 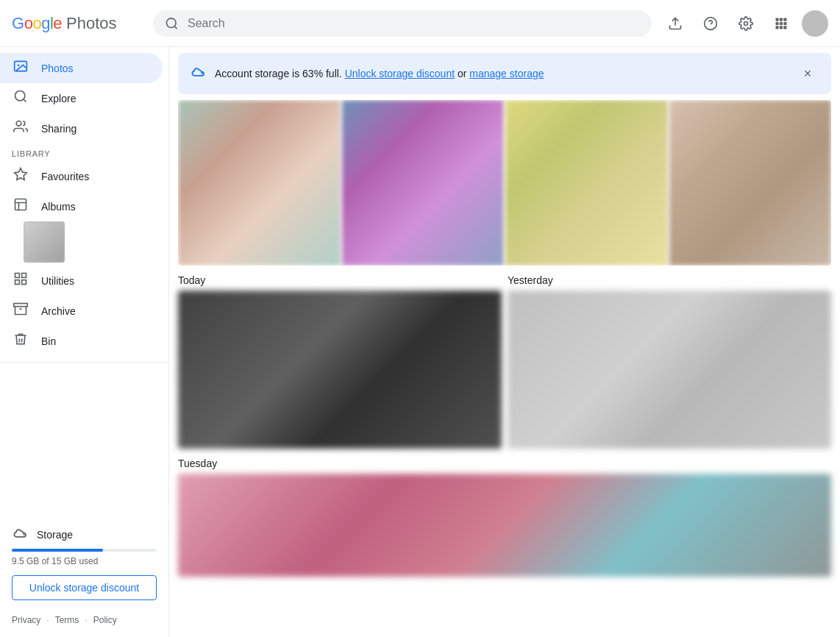 I want to click on banner-close-button: ×, so click(x=808, y=74).